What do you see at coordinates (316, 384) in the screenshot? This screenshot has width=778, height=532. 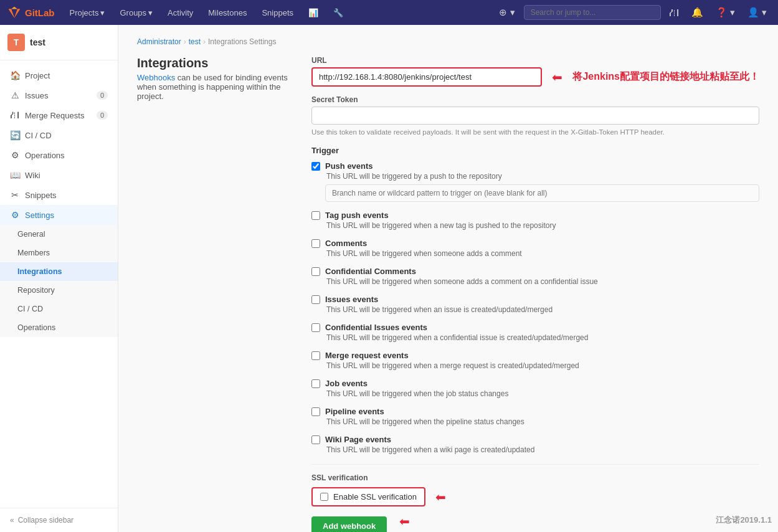 I see `job-events-checkbox` at bounding box center [316, 384].